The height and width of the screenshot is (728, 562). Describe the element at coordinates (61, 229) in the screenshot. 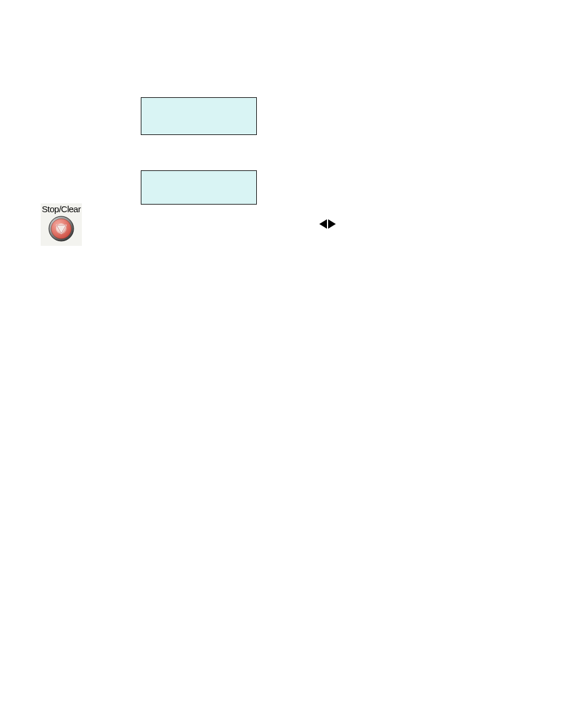

I see `stop-icon` at that location.